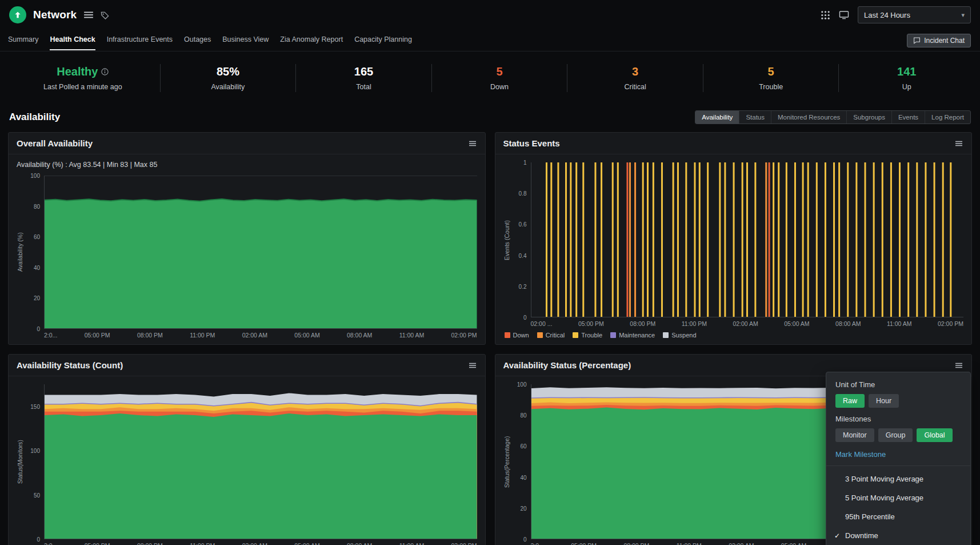  Describe the element at coordinates (508, 462) in the screenshot. I see `y-axis-title: Status(Percentage)` at that location.